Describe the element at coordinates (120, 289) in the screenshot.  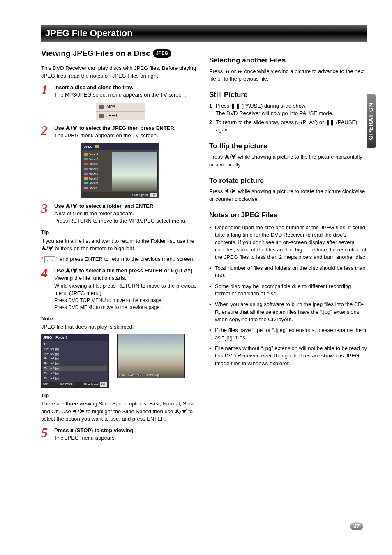
I see `step-4: 4 Use ⮝/⮟ to select a file then press EN…` at that location.